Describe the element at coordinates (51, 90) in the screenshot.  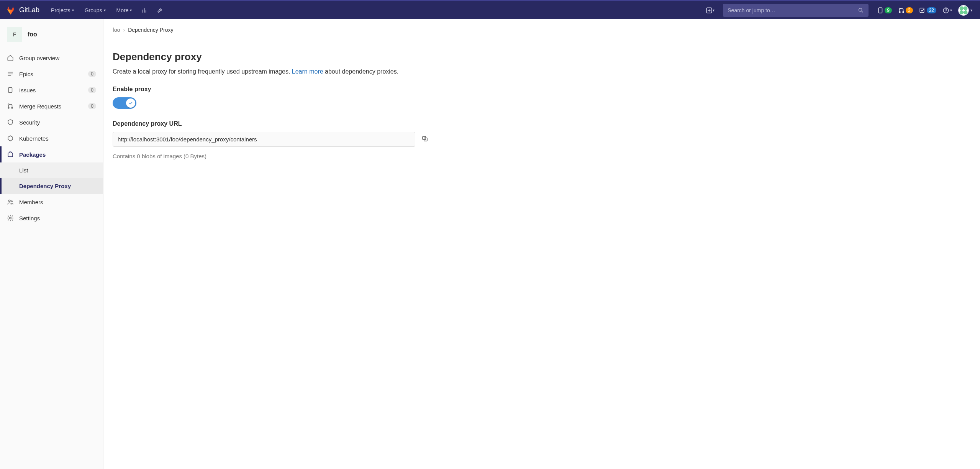
I see `sidebar-item-issues: Issues 0` at that location.